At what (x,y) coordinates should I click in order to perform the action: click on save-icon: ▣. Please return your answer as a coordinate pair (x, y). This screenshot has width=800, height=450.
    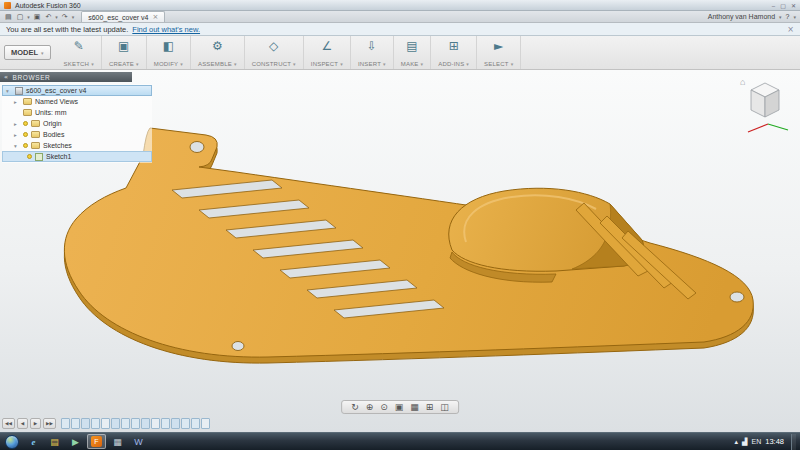
    Looking at the image, I should click on (38, 17).